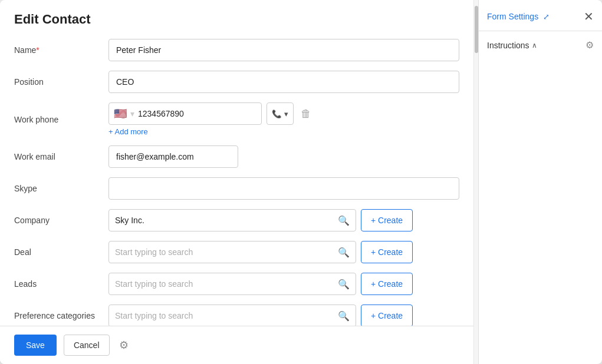  What do you see at coordinates (518, 16) in the screenshot?
I see `form-settings-title: Form Settings ⤢` at bounding box center [518, 16].